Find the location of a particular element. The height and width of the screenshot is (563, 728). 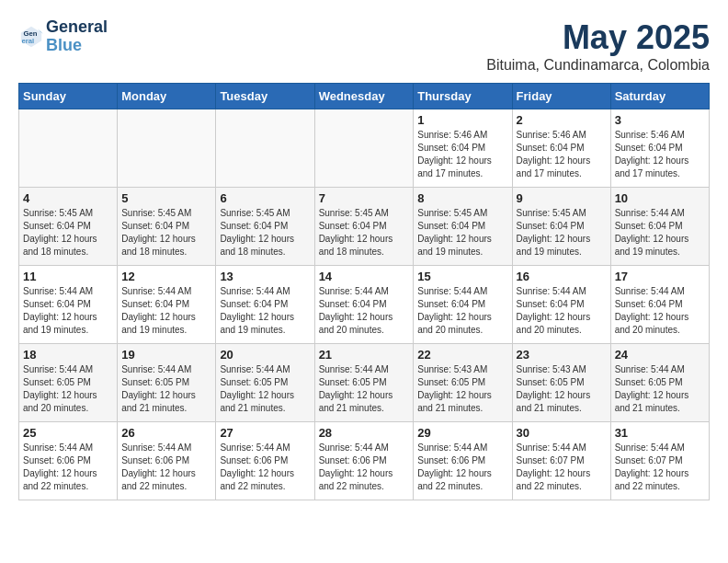

table-row: 9Sunrise: 5:45 AM Sunset: 6:04 PM Daylig… is located at coordinates (561, 226).